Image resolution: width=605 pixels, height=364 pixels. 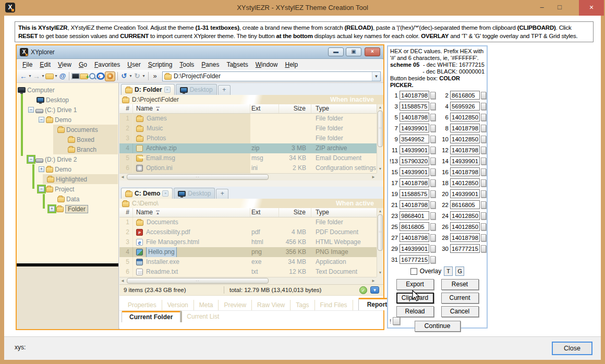 I want to click on menu-edit: Edit, so click(x=45, y=65).